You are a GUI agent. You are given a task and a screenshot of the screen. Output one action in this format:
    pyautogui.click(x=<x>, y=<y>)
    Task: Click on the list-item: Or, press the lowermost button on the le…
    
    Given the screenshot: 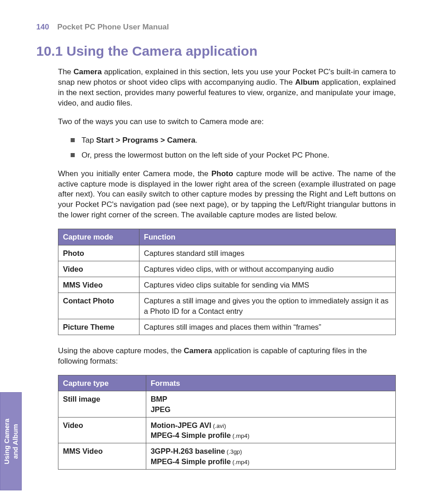 What is the action you would take?
    pyautogui.click(x=227, y=156)
    